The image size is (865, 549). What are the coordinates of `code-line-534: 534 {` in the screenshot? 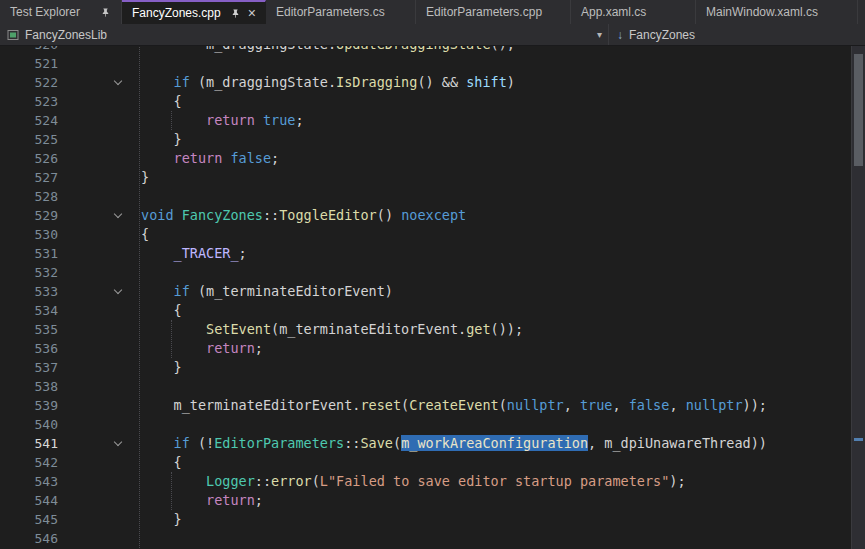 It's located at (426, 310).